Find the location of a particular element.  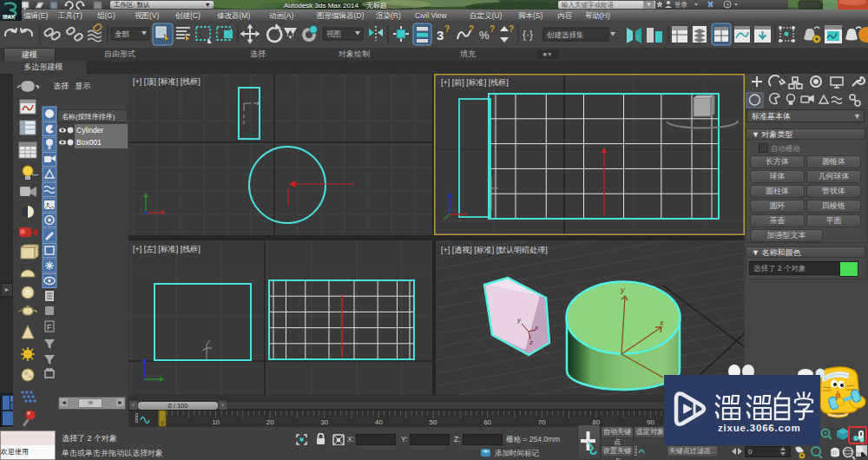

svg-text: y is located at coordinates (622, 290).